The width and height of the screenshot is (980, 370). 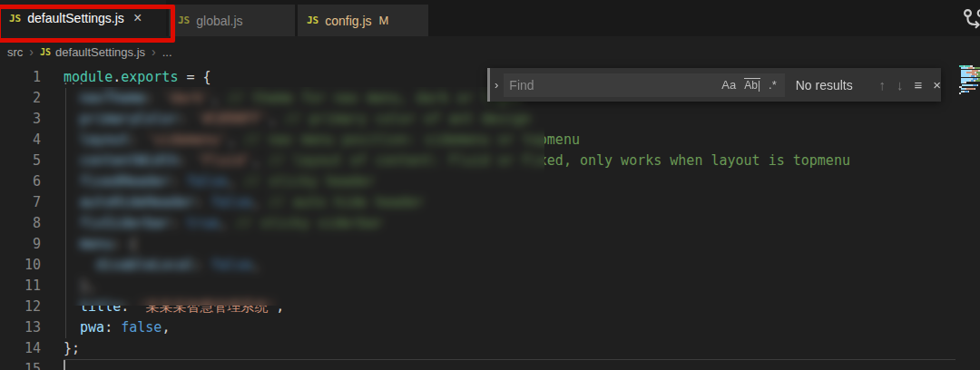 I want to click on next-match-icon: ↓, so click(x=900, y=85).